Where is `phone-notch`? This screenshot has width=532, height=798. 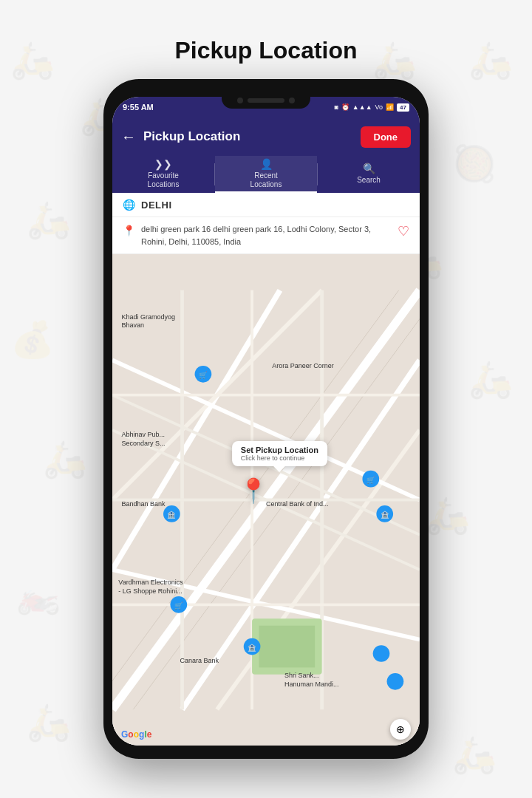
phone-notch is located at coordinates (266, 100).